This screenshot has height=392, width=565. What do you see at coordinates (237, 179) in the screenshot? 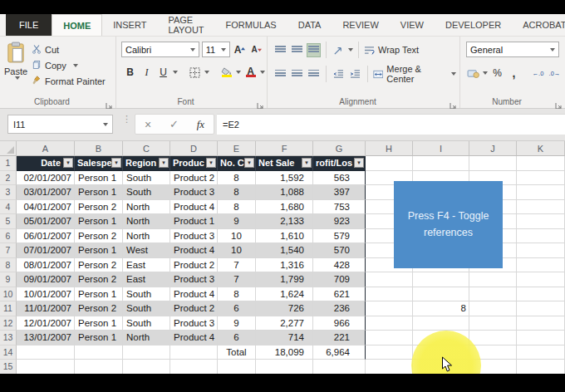
I see `cell-E2: 8` at bounding box center [237, 179].